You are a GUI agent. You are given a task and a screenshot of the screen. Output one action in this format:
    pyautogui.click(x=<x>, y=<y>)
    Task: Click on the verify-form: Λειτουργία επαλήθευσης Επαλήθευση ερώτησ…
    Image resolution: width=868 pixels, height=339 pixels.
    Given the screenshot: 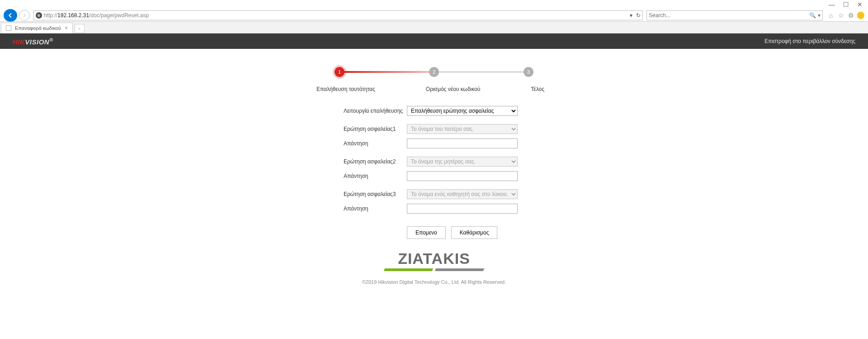 What is the action you would take?
    pyautogui.click(x=434, y=172)
    